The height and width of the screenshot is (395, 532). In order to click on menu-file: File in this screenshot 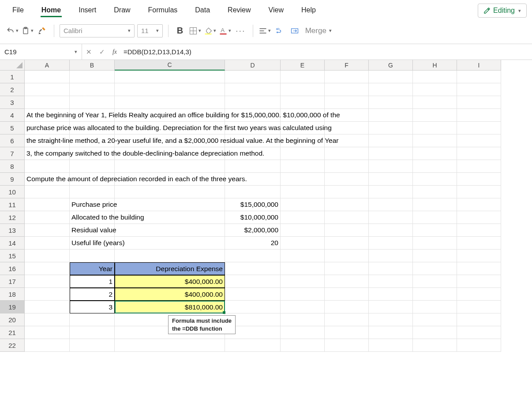, I will do `click(18, 11)`.